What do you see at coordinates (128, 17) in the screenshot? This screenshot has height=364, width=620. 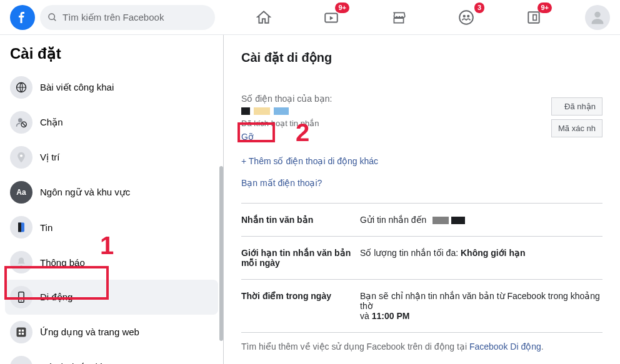 I see `search-input: Tìm kiếm trên Facebook` at bounding box center [128, 17].